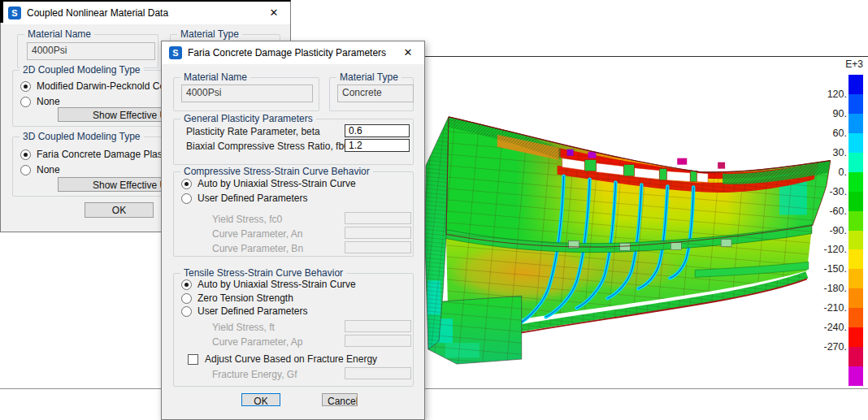 The height and width of the screenshot is (420, 868). Describe the element at coordinates (261, 400) in the screenshot. I see `dialog2-ok-button: OK` at that location.